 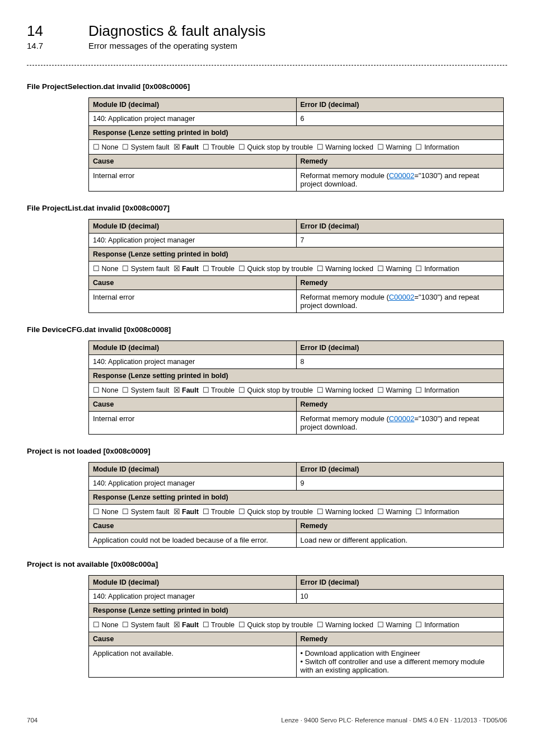 I want to click on error-id-value: 9, so click(x=400, y=484).